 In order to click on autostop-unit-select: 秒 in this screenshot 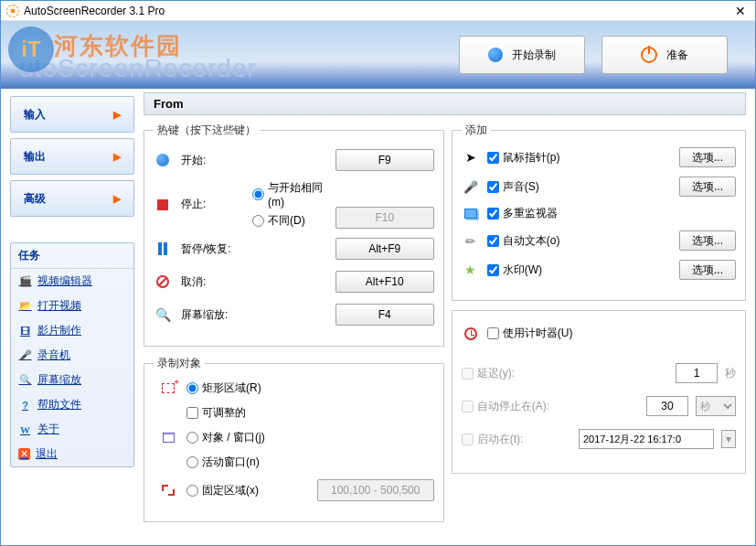, I will do `click(716, 406)`.